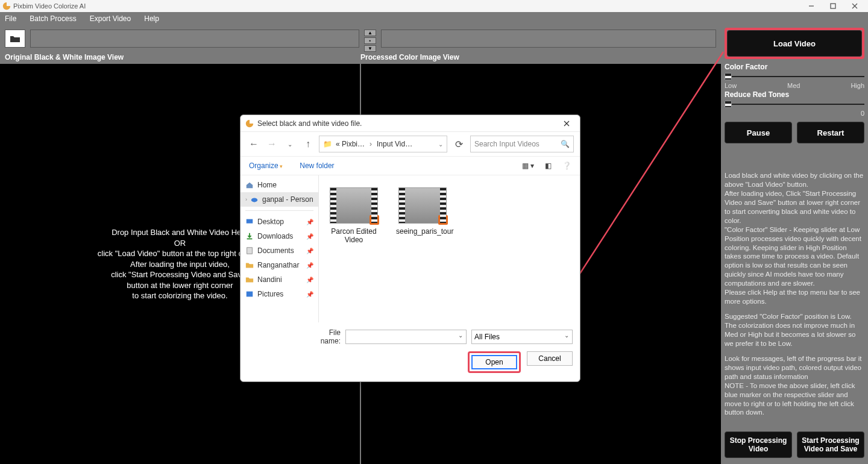  What do you see at coordinates (195, 39) in the screenshot?
I see `input-path-field` at bounding box center [195, 39].